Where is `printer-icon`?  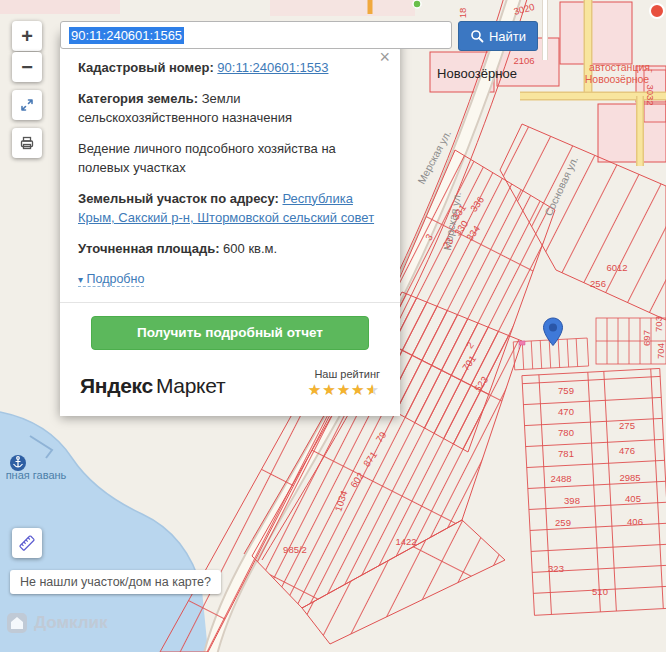 printer-icon is located at coordinates (27, 143).